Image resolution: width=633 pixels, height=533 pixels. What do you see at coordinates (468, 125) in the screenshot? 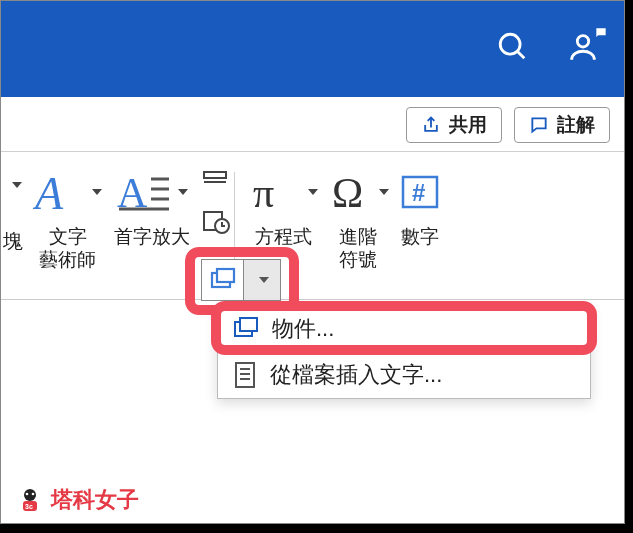
I see `share-label: 共用` at bounding box center [468, 125].